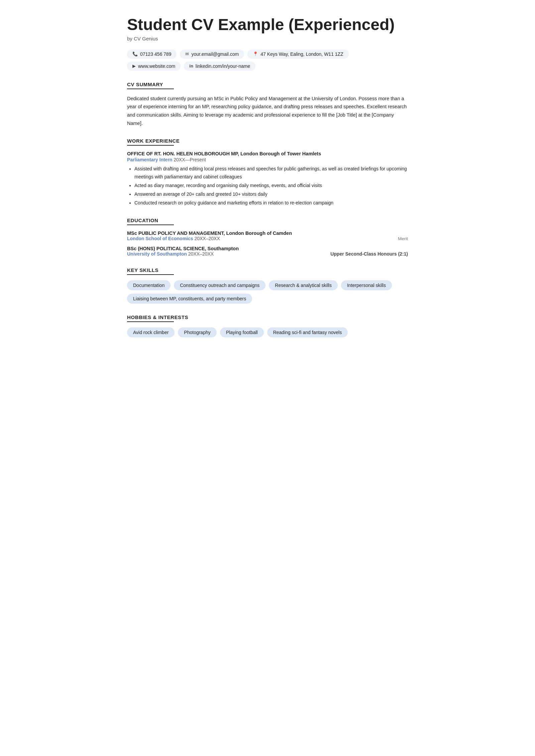 The height and width of the screenshot is (756, 535). Describe the element at coordinates (302, 54) in the screenshot. I see `location-text: 47 Keys Way, Ealing, London, W11 1ZZ` at that location.